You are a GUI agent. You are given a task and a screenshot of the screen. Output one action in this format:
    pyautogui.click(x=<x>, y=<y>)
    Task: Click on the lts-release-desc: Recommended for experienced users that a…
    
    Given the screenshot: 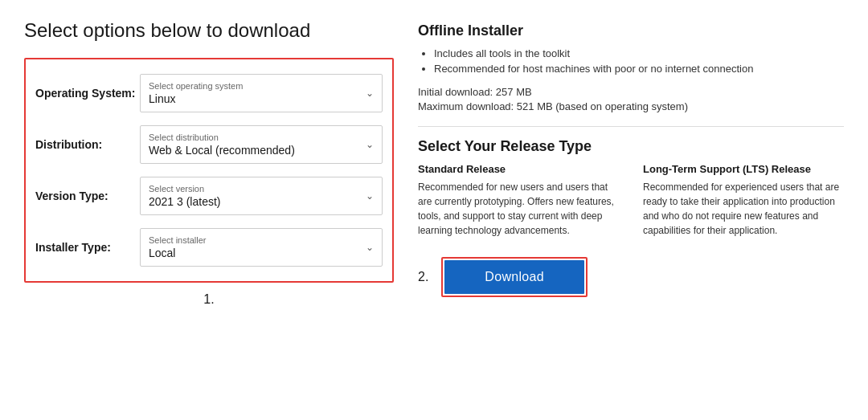 What is the action you would take?
    pyautogui.click(x=743, y=209)
    